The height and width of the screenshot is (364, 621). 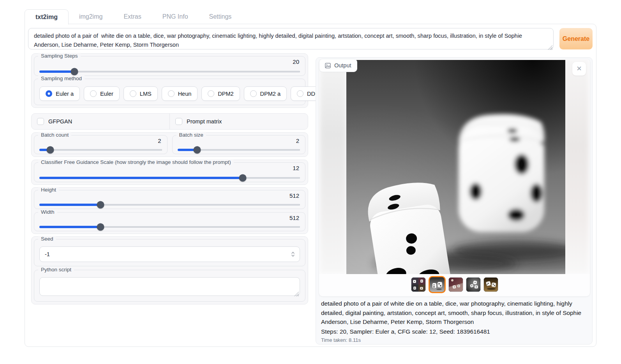 I want to click on size-group: Height 512 Width 512, so click(x=170, y=211).